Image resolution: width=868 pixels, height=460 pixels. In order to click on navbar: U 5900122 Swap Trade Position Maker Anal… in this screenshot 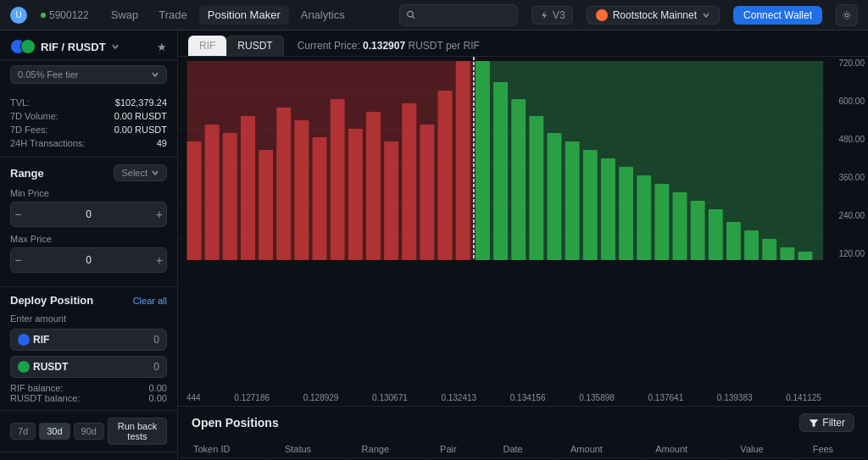, I will do `click(434, 15)`.